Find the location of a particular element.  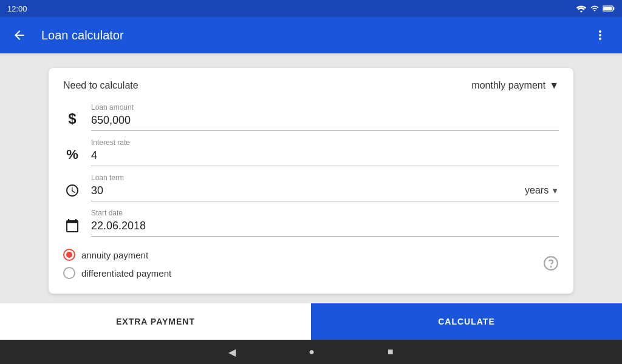

payment-type-value: monthly payment is located at coordinates (508, 86).